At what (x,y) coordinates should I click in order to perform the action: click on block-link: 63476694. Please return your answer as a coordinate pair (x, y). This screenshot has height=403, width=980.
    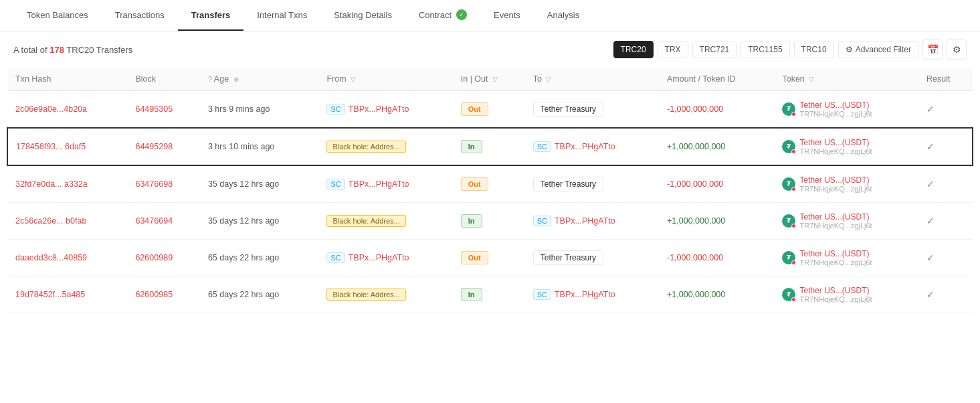
    Looking at the image, I should click on (154, 221).